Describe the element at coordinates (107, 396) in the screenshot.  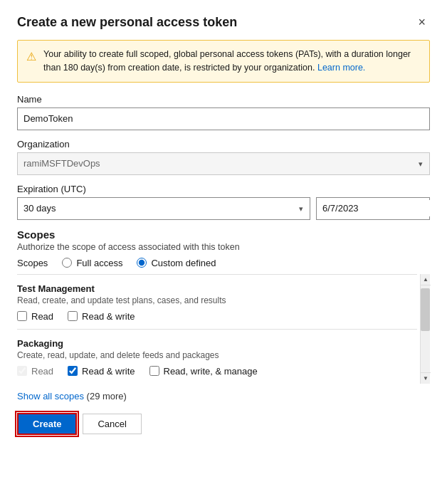
I see `show-scopes-count: (29 more)` at that location.